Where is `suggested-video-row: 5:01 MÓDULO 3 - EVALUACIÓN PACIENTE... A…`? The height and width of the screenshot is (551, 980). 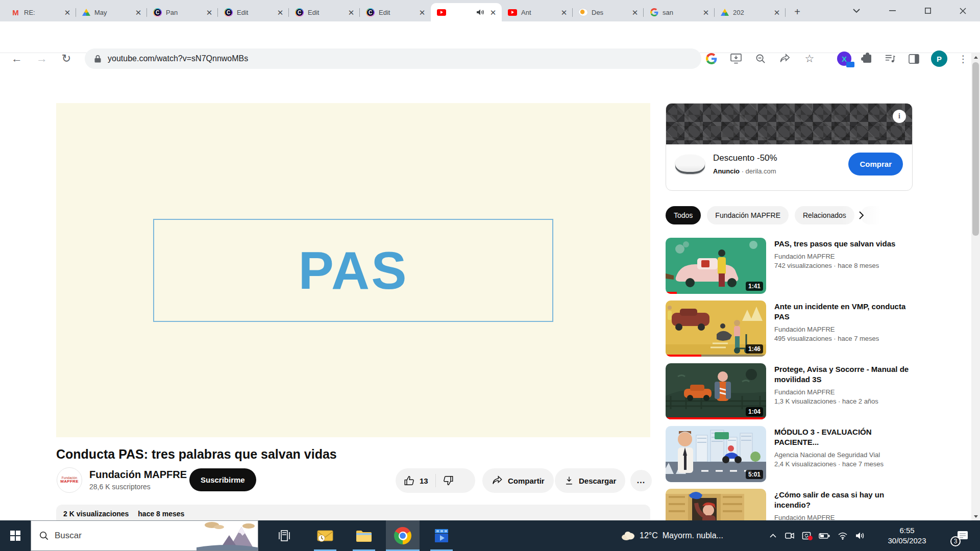
suggested-video-row: 5:01 MÓDULO 3 - EVALUACIÓN PACIENTE... A… is located at coordinates (789, 455).